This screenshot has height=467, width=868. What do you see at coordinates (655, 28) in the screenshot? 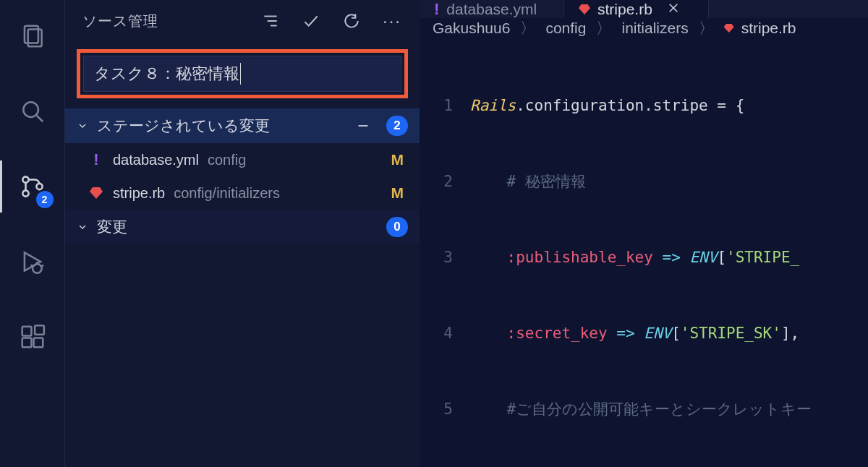
I see `crumb: initializers` at bounding box center [655, 28].